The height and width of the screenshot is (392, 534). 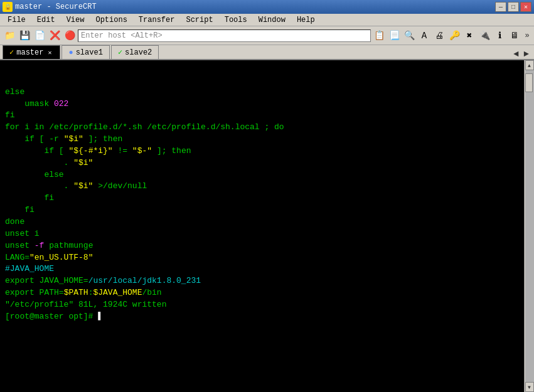 I want to click on tab-master-icon: ✓, so click(x=11, y=53).